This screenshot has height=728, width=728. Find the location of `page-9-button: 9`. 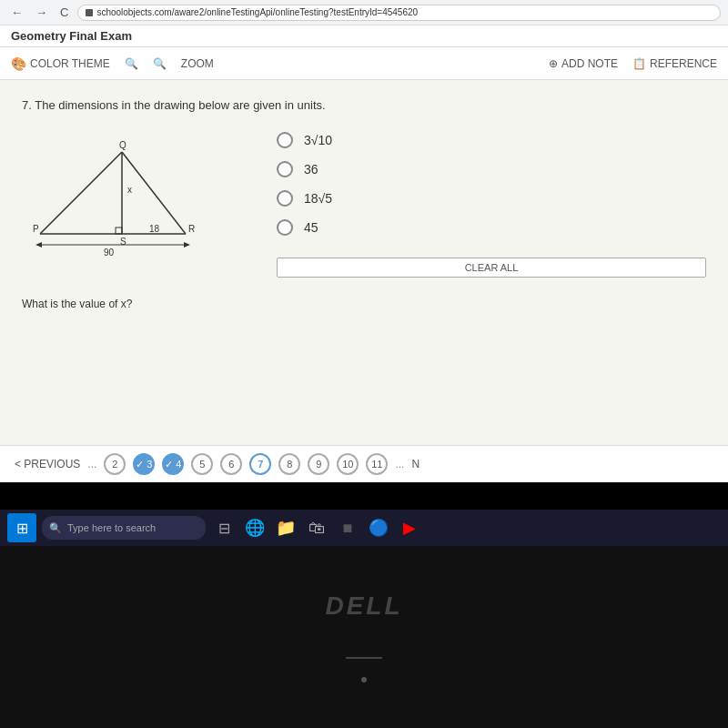

page-9-button: 9 is located at coordinates (318, 464).